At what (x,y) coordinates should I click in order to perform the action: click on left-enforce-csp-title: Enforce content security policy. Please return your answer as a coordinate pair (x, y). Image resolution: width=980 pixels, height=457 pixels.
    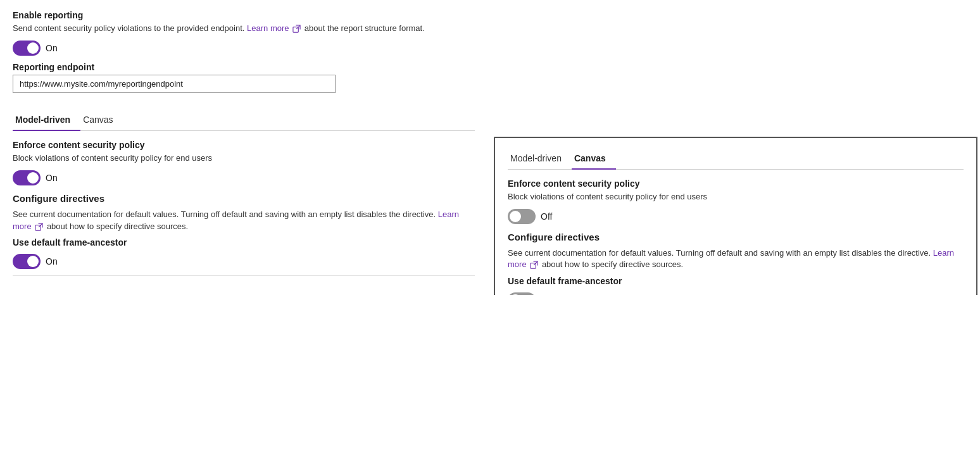
    Looking at the image, I should click on (244, 145).